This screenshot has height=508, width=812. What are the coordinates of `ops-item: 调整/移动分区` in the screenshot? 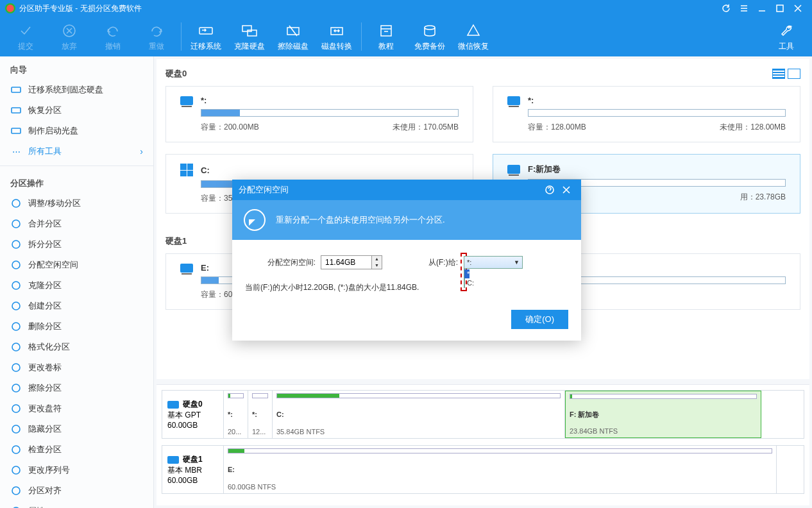 It's located at (77, 203).